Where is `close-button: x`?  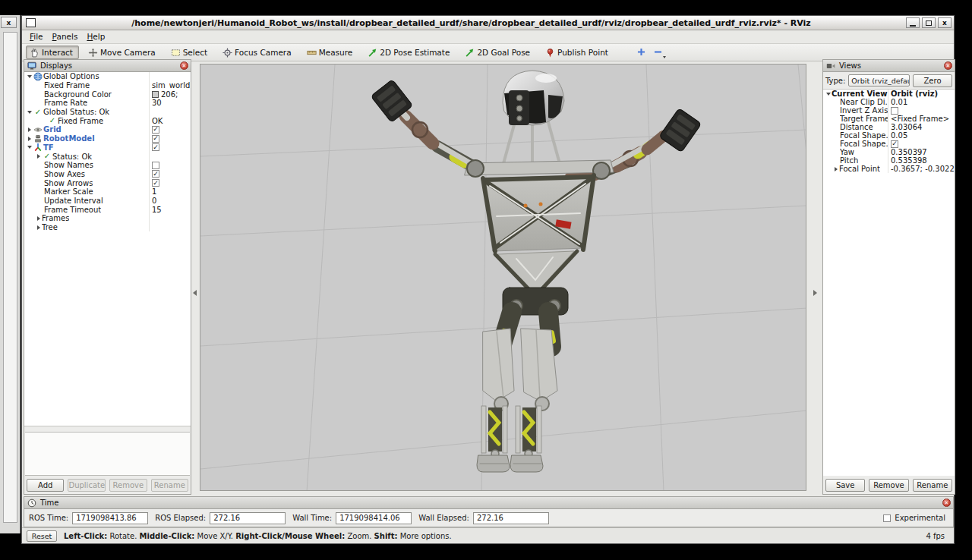 close-button: x is located at coordinates (945, 23).